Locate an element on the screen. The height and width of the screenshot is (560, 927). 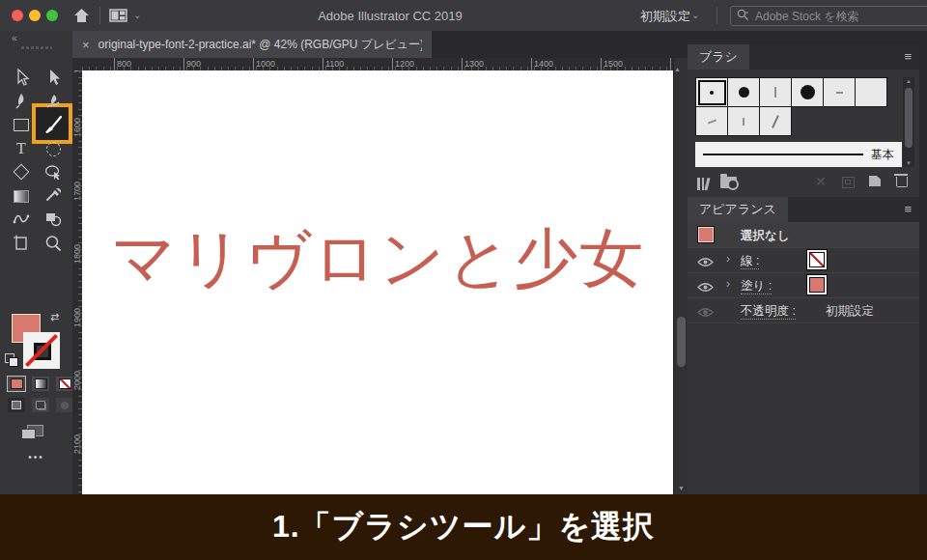
cc-libraries-icon is located at coordinates (728, 182).